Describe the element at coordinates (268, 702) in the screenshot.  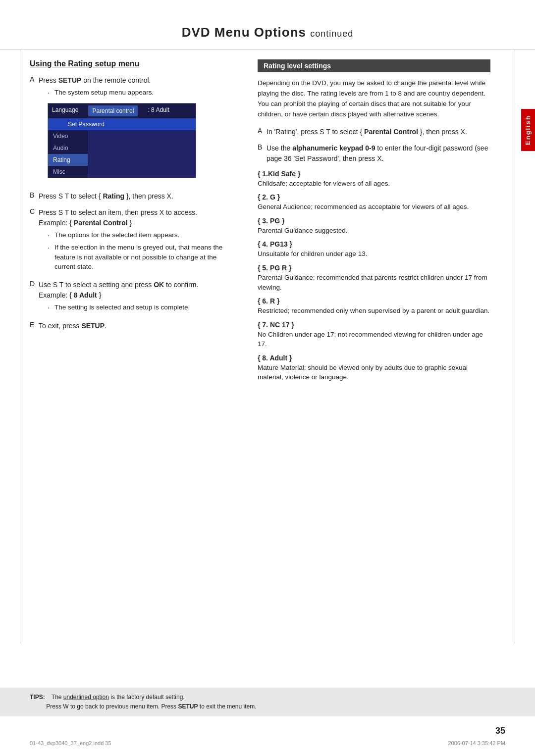
I see `tips-bar: TIPS: The underlined option is the facto…` at that location.